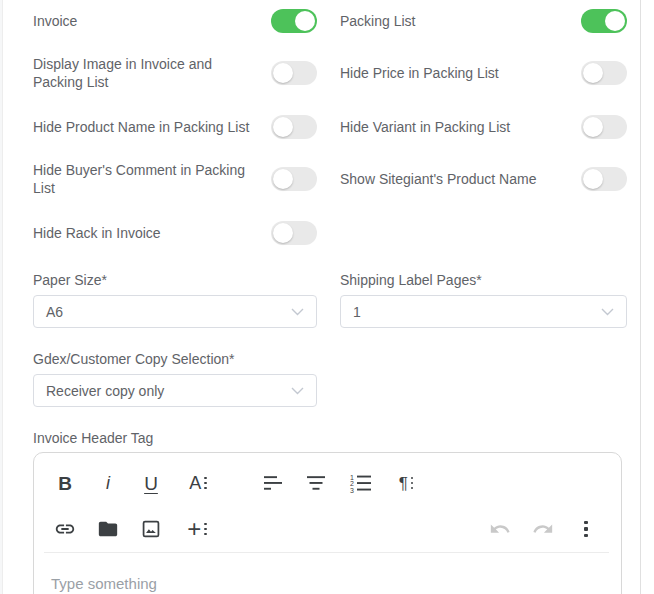  What do you see at coordinates (151, 529) in the screenshot?
I see `insert-image-button` at bounding box center [151, 529].